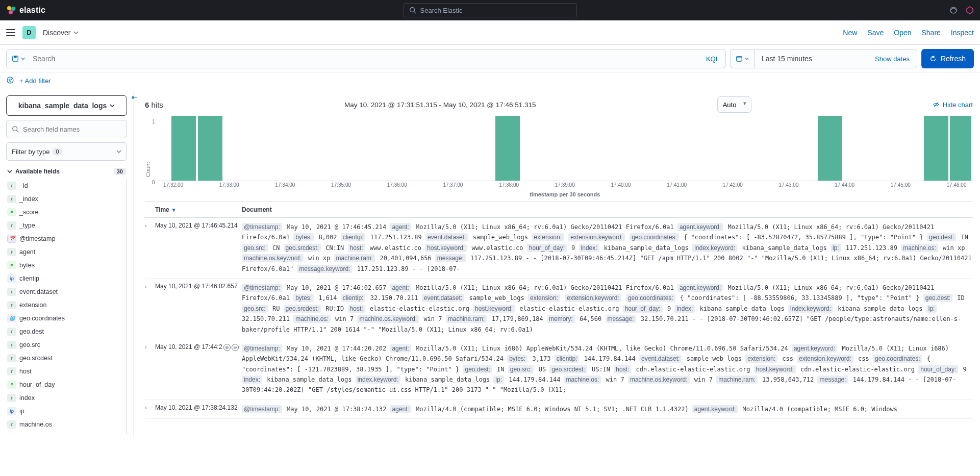  Describe the element at coordinates (255, 309) in the screenshot. I see `field-key: geo.src:` at that location.